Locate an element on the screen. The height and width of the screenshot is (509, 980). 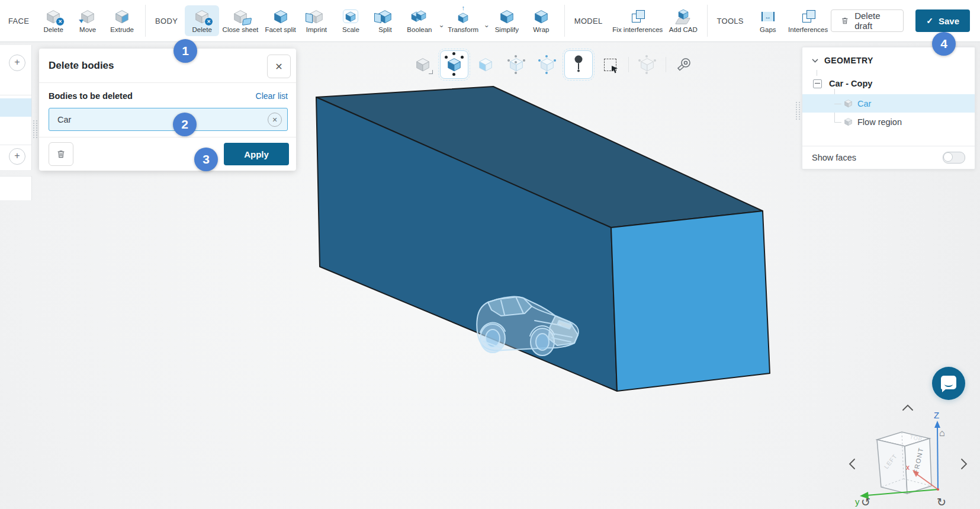
dialog-body: Bodies to be deleted Clear list Car ✕ is located at coordinates (168, 110).